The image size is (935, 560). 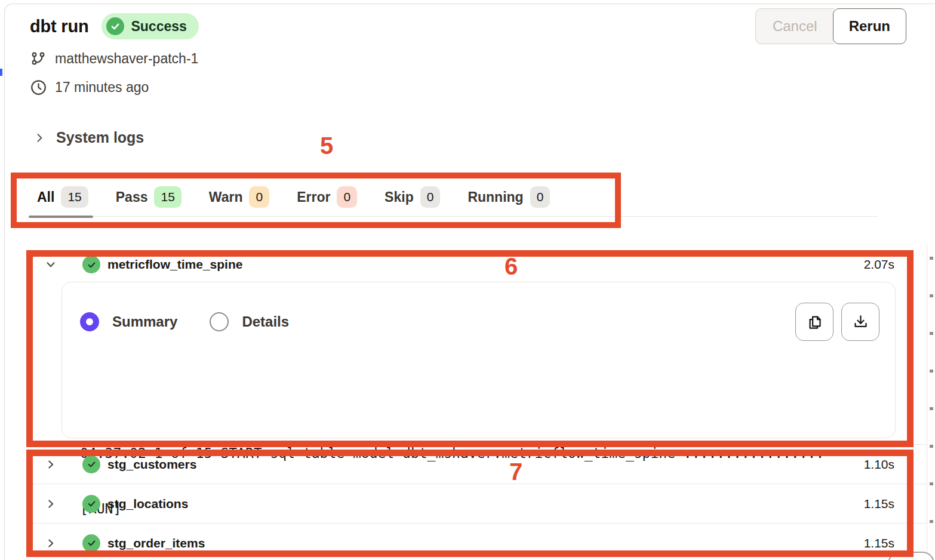 What do you see at coordinates (911, 556) in the screenshot?
I see `help-button` at bounding box center [911, 556].